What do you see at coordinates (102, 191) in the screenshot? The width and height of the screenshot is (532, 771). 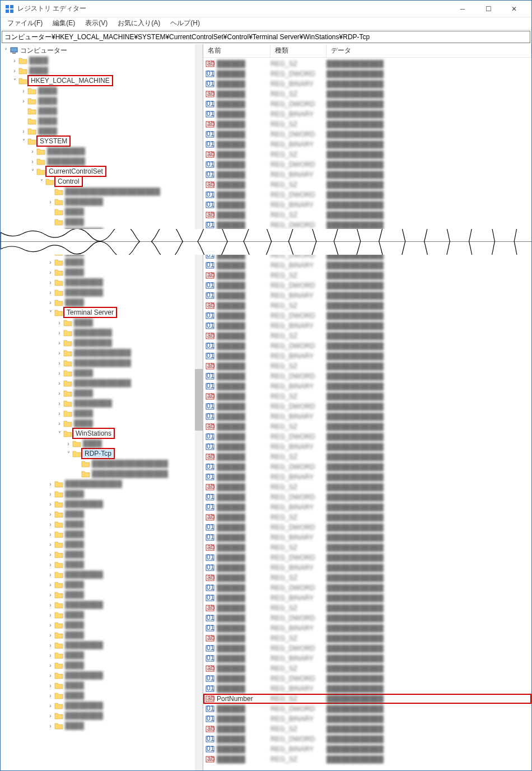 I see `tree-item: ████████████████████` at bounding box center [102, 191].